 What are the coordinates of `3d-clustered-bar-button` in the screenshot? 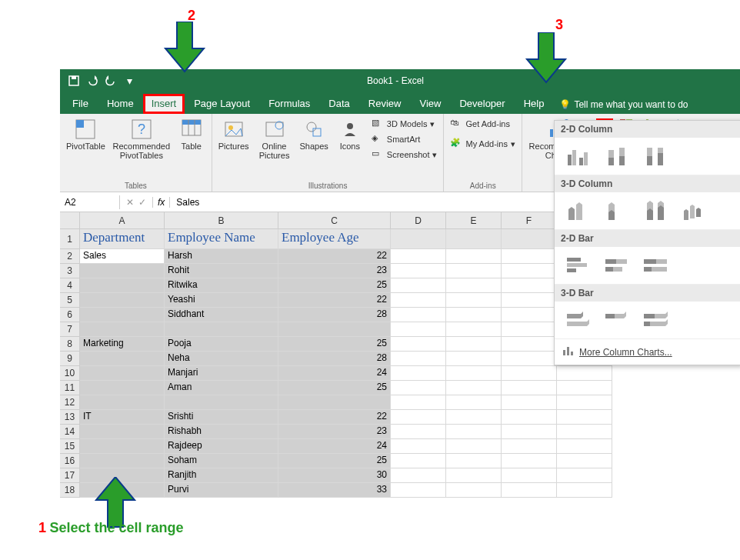 It's located at (579, 320).